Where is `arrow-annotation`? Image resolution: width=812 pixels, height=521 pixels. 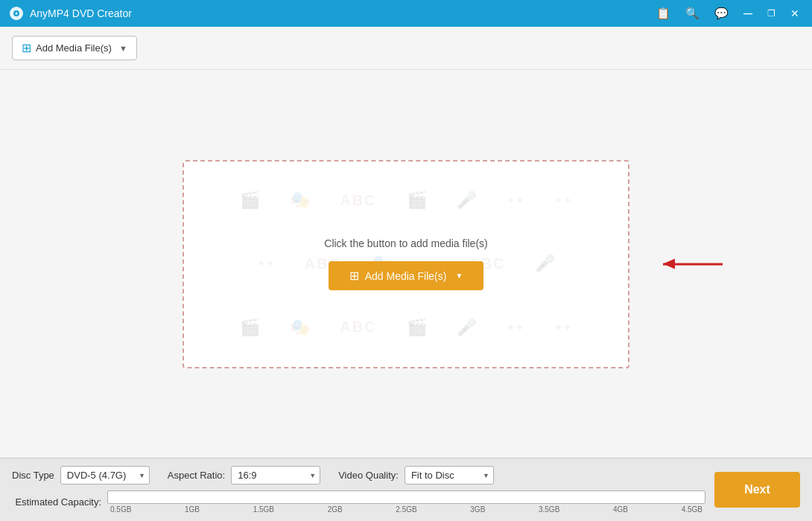 arrow-annotation is located at coordinates (693, 263).